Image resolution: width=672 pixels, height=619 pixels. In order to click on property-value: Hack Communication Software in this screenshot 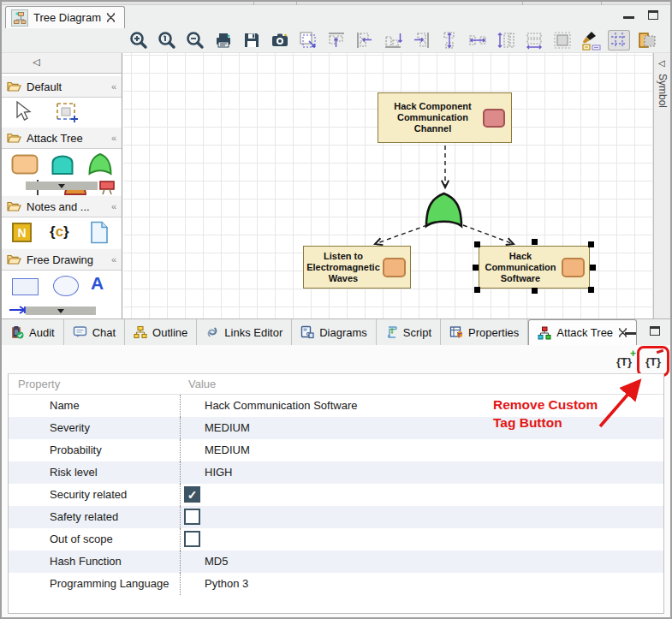, I will do `click(421, 406)`.